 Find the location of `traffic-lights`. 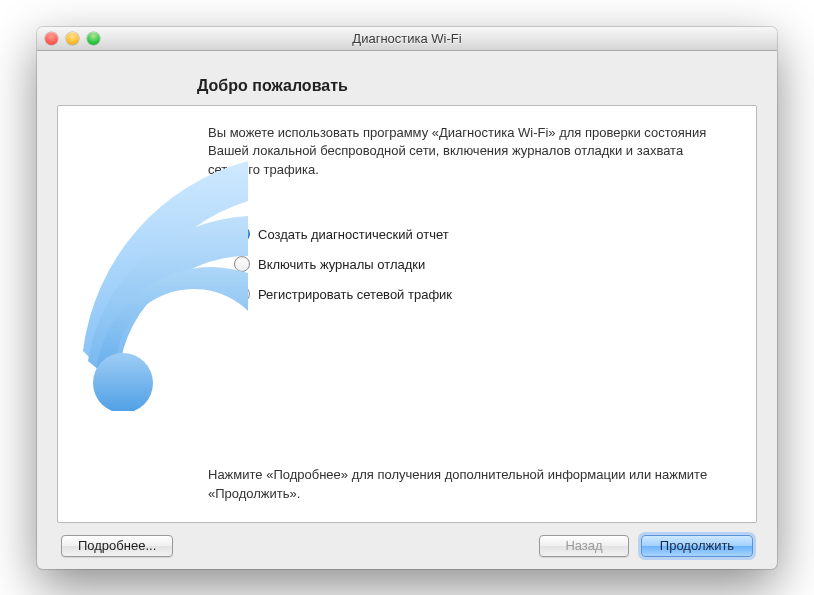

traffic-lights is located at coordinates (72, 38).